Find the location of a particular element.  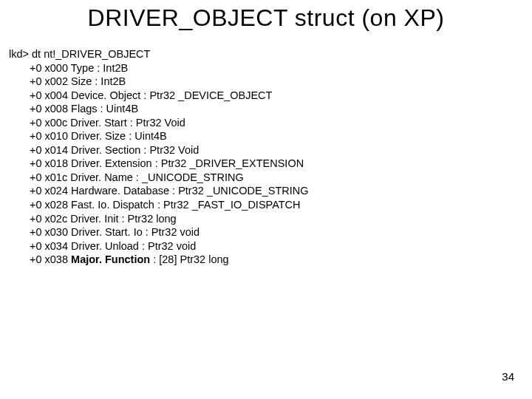

field-type: : Ptr32 _DRIVER_EXTENSION is located at coordinates (228, 163).